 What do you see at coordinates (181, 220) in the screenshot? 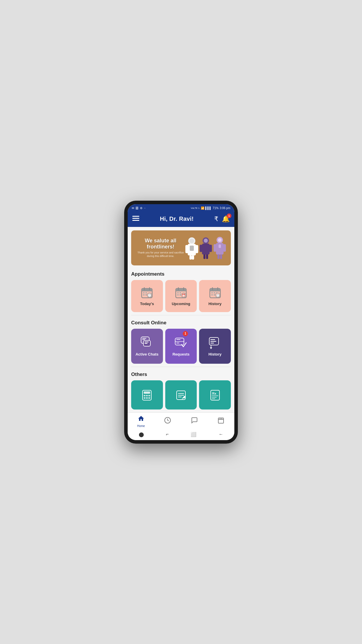
I see `header: Hi, Dr. Ravi! ₹ 🔔 1` at bounding box center [181, 220].